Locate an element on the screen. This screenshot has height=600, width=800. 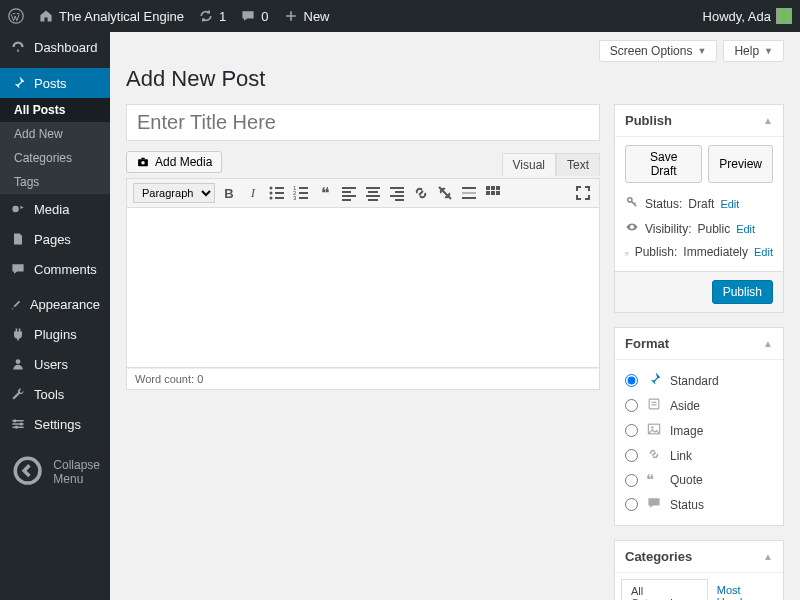
save-draft-button: Save Draft is located at coordinates (664, 164).